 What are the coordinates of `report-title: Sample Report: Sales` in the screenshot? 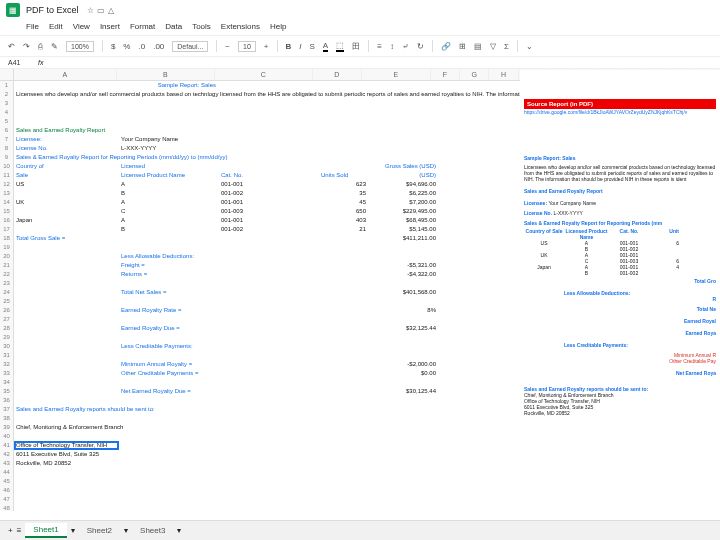 It's located at (169, 86).